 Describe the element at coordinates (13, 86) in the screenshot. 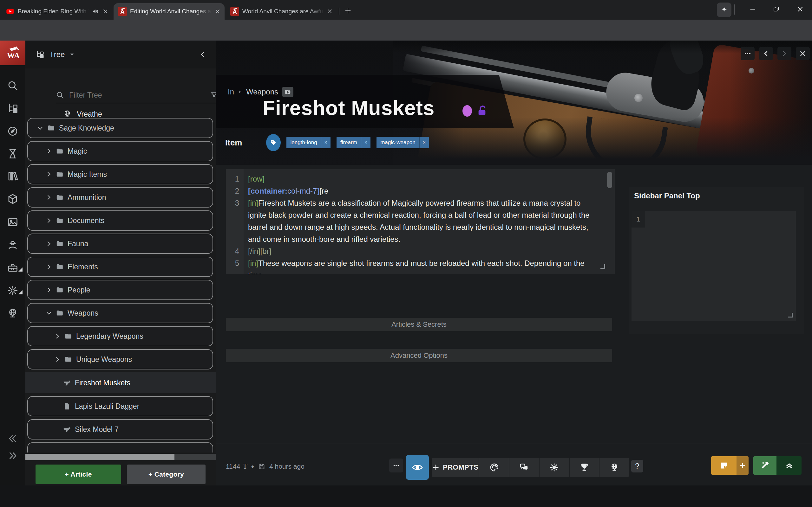

I see `rail-item-search` at that location.